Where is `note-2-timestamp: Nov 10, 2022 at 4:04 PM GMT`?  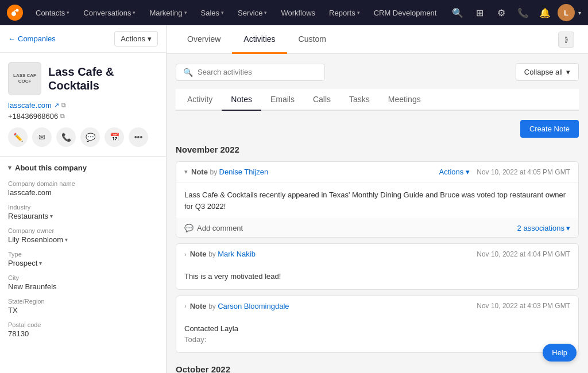
note-2-timestamp: Nov 10, 2022 at 4:04 PM GMT is located at coordinates (524, 254).